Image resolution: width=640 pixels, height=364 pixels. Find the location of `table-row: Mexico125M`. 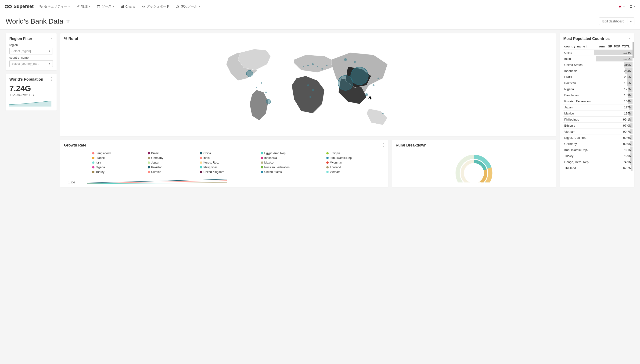

table-row: Mexico125M is located at coordinates (598, 114).